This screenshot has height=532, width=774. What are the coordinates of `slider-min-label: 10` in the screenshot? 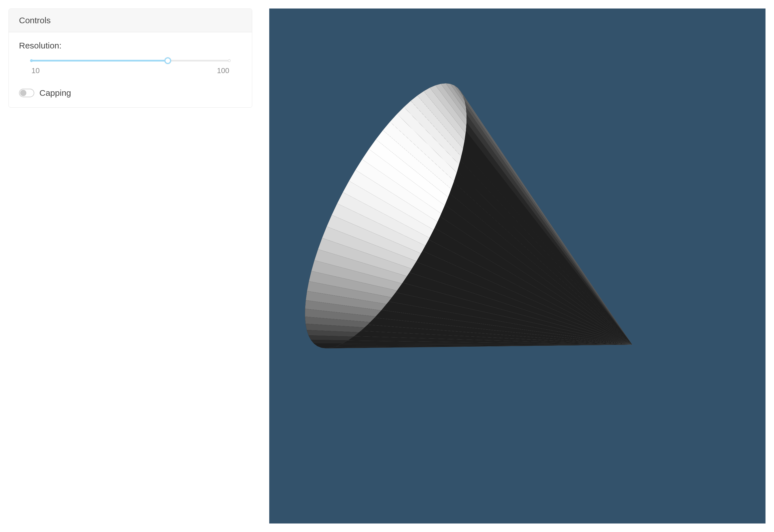 It's located at (35, 71).